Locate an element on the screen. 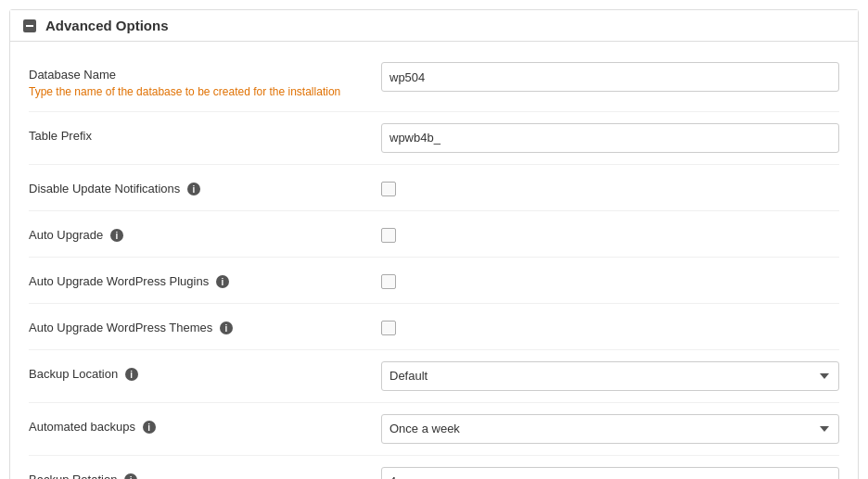  auto-upgrade-themes-control is located at coordinates (610, 326).